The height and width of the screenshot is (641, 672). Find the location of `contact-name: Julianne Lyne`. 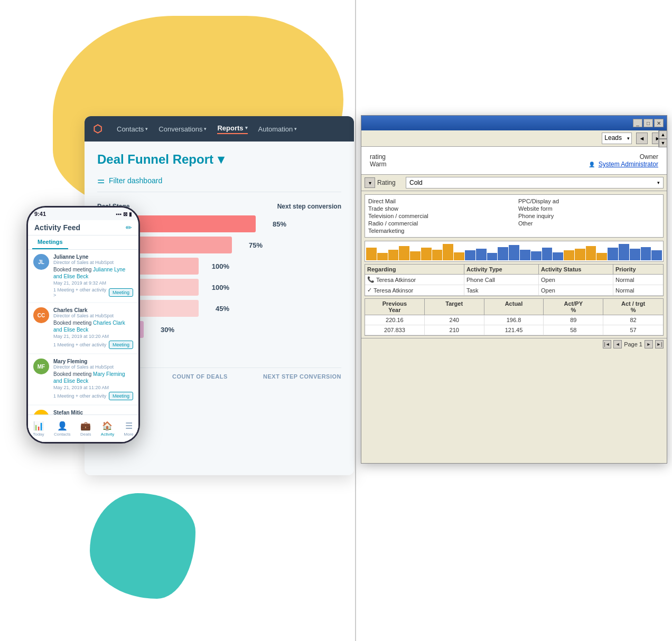

contact-name: Julianne Lyne is located at coordinates (93, 257).